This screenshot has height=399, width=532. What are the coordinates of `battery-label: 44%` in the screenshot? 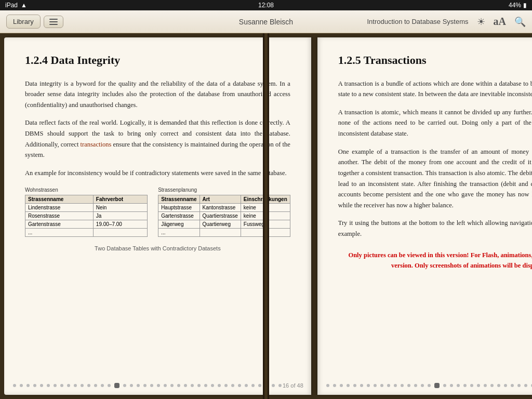 It's located at (515, 5).